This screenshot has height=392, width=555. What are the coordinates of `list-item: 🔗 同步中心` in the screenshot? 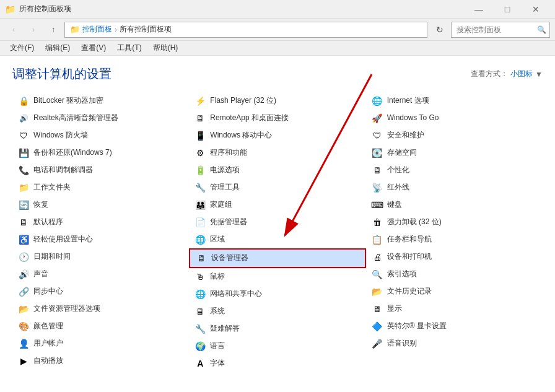 It's located at (100, 292).